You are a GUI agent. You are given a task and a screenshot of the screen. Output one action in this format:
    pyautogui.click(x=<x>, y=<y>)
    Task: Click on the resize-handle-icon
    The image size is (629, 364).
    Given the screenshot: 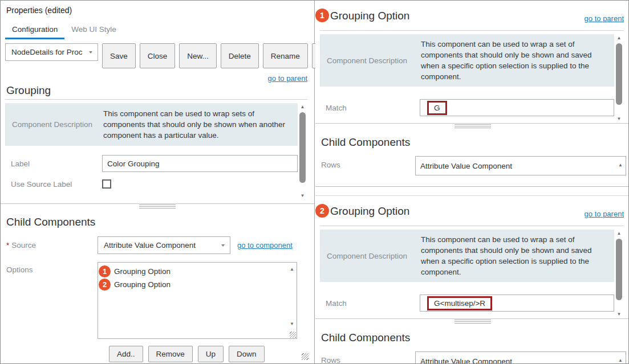 What is the action you would take?
    pyautogui.click(x=293, y=335)
    